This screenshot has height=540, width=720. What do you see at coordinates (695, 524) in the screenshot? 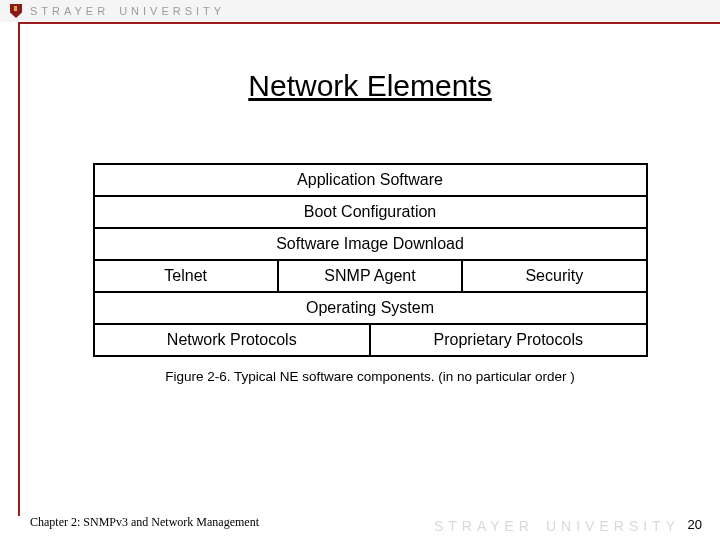
I see `page-number: 20` at bounding box center [695, 524].